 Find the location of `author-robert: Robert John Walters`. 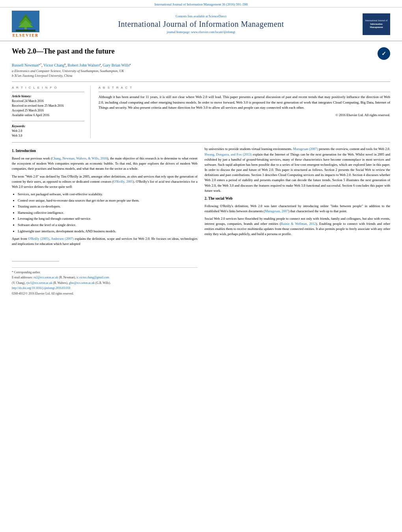

author-robert: Robert John Walters is located at coordinates (84, 65).